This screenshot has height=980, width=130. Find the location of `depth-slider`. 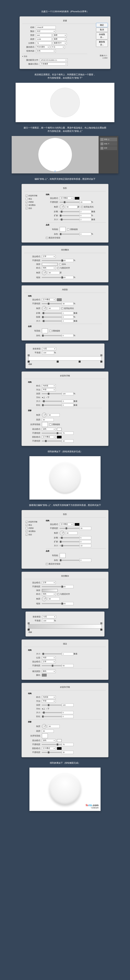

depth-slider is located at coordinates (52, 705).